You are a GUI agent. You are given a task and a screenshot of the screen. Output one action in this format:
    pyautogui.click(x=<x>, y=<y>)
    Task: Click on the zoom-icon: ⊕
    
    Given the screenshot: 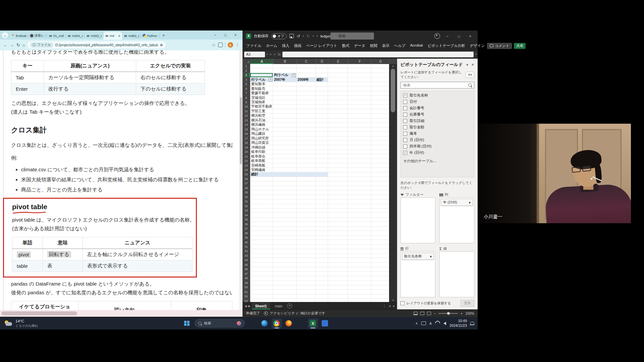 What is the action you would take?
    pyautogui.click(x=162, y=45)
    